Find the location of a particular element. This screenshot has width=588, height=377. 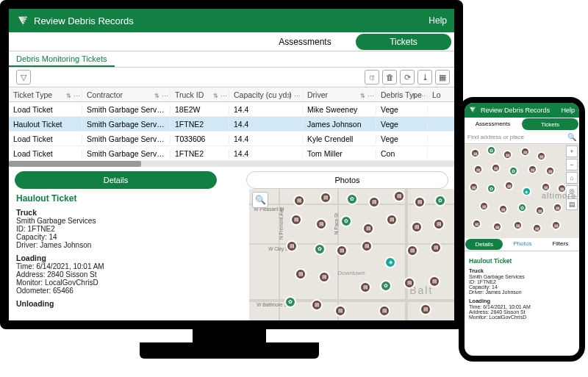

delete-button: 🗑 is located at coordinates (390, 77).